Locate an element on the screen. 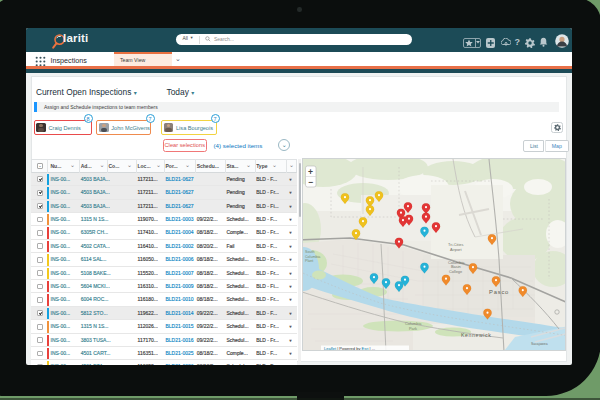 Image resolution: width=600 pixels, height=400 pixels. svg-text: Airport is located at coordinates (456, 248).